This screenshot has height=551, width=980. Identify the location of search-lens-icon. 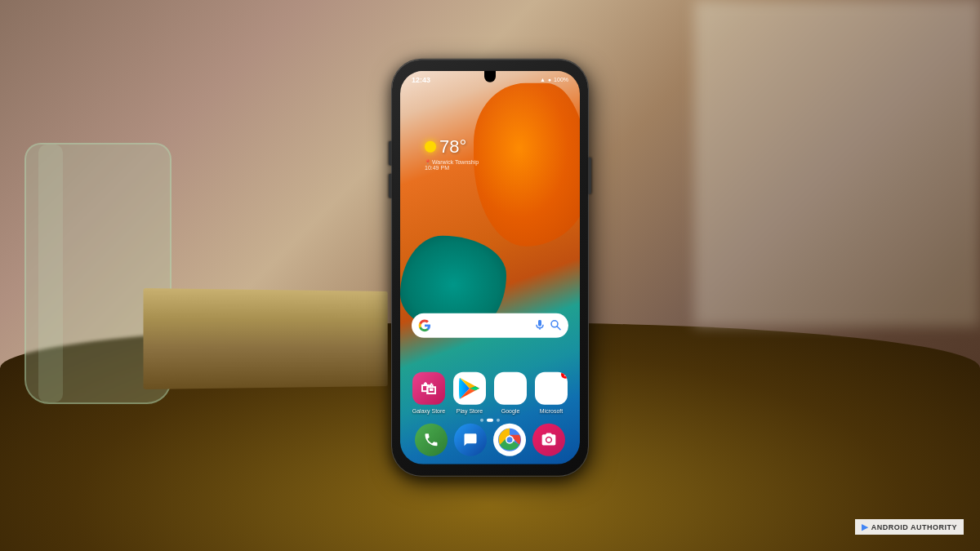
(556, 325).